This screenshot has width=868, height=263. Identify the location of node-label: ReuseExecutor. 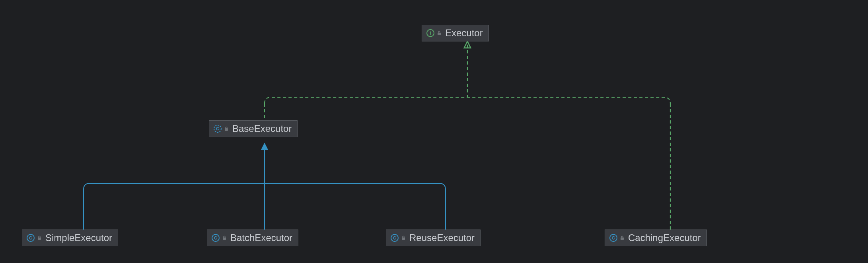
(442, 238).